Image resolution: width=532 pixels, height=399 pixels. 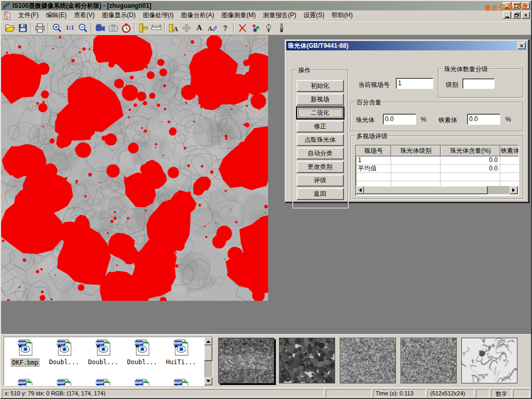 I want to click on file-browser-scrollbar, so click(x=208, y=362).